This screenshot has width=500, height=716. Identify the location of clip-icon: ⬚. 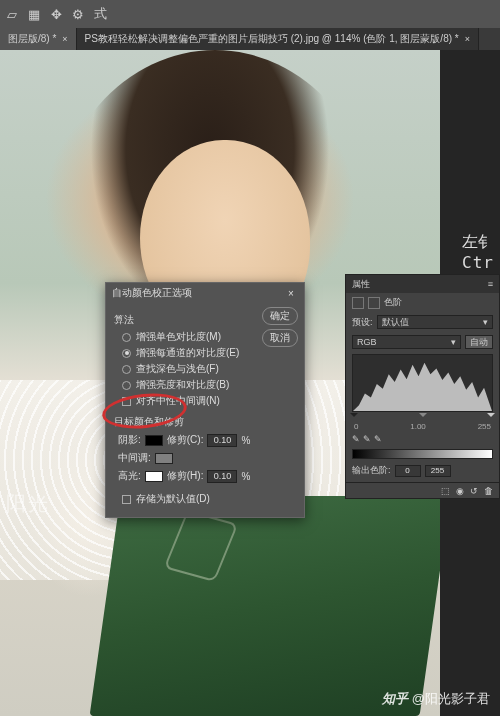
(446, 491).